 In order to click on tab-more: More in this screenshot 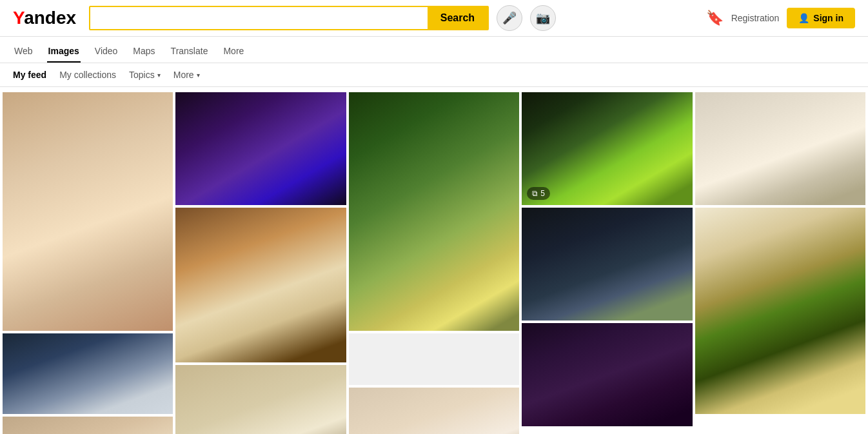, I will do `click(233, 52)`.